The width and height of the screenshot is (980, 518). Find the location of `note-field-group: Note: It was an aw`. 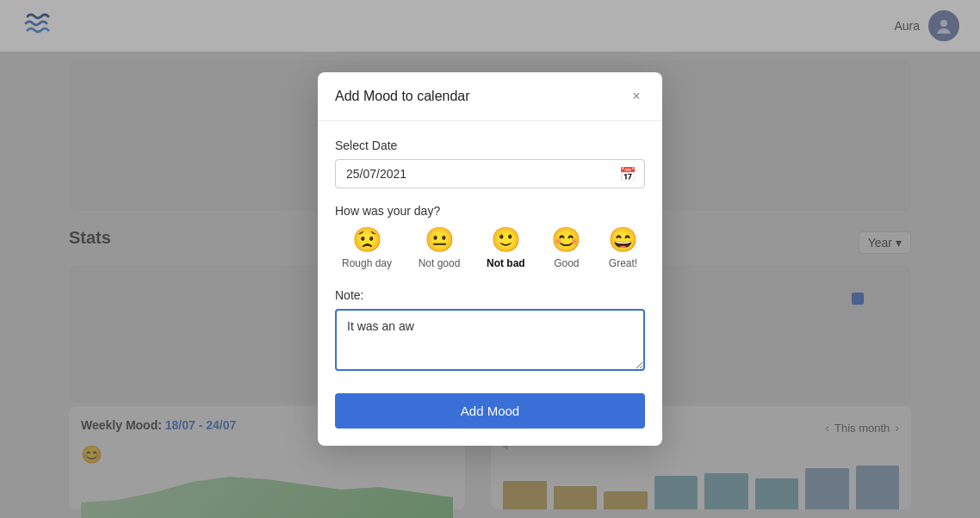

note-field-group: Note: It was an aw is located at coordinates (490, 331).